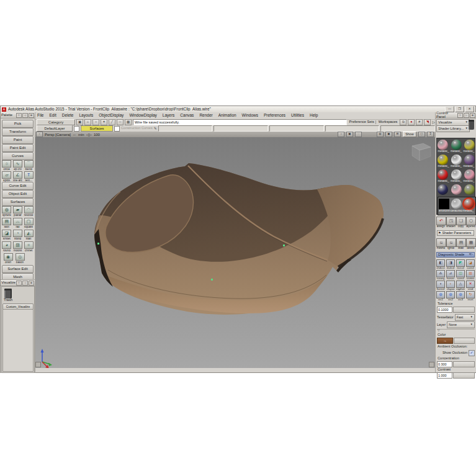 The image size is (476, 476). I want to click on viewport-resize-grip, so click(432, 365).